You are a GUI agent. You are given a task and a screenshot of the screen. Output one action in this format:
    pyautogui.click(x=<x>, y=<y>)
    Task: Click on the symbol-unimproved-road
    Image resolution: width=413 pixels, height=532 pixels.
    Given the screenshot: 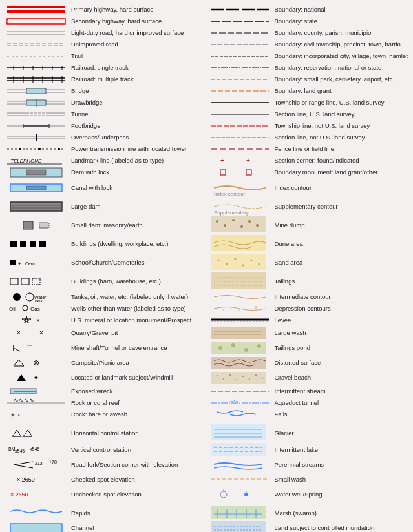 What is the action you would take?
    pyautogui.click(x=36, y=45)
    